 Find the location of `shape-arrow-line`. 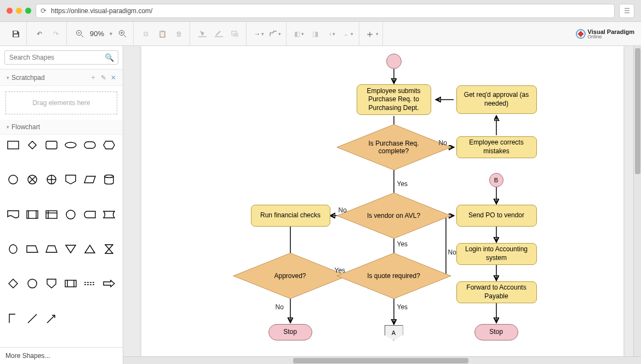

shape-arrow-line is located at coordinates (51, 319).